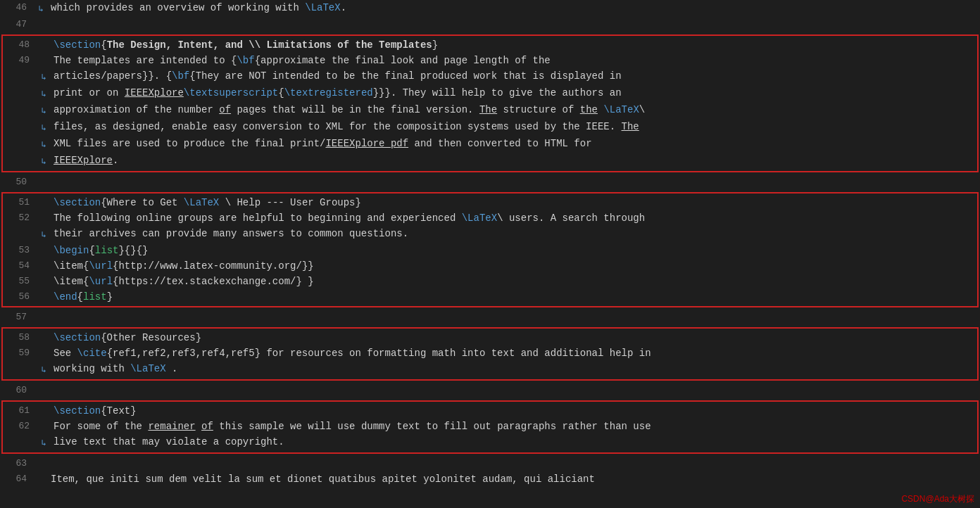 The height and width of the screenshot is (508, 980). What do you see at coordinates (514, 77) in the screenshot?
I see `code-49b: articles/papers}}. {\bf{They are NOT int…` at bounding box center [514, 77].